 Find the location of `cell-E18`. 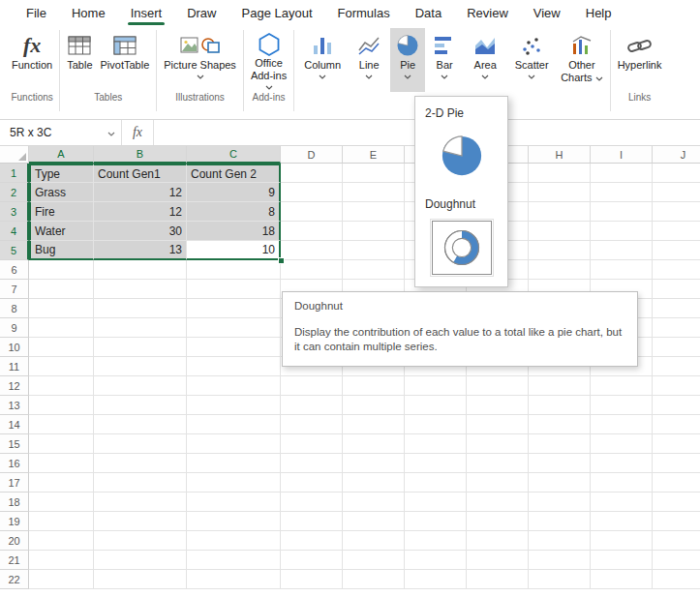

cell-E18 is located at coordinates (374, 502).